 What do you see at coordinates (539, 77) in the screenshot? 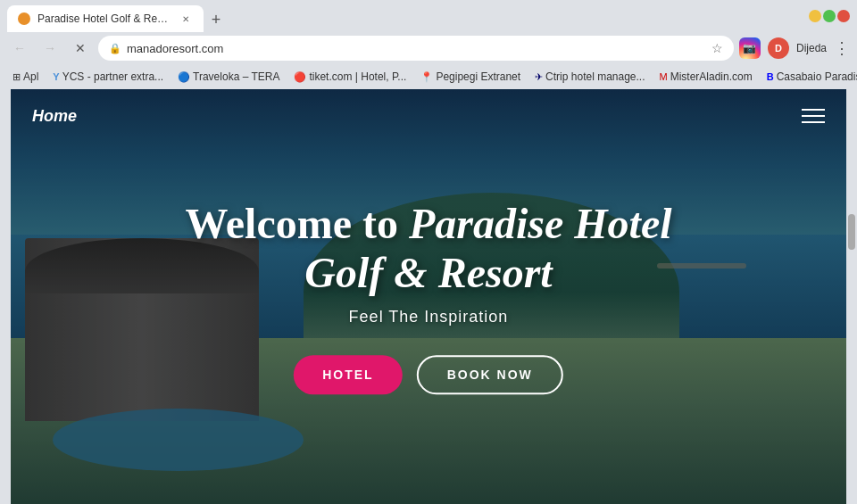
I see `bookmark-ctrip-icon: ✈` at bounding box center [539, 77].